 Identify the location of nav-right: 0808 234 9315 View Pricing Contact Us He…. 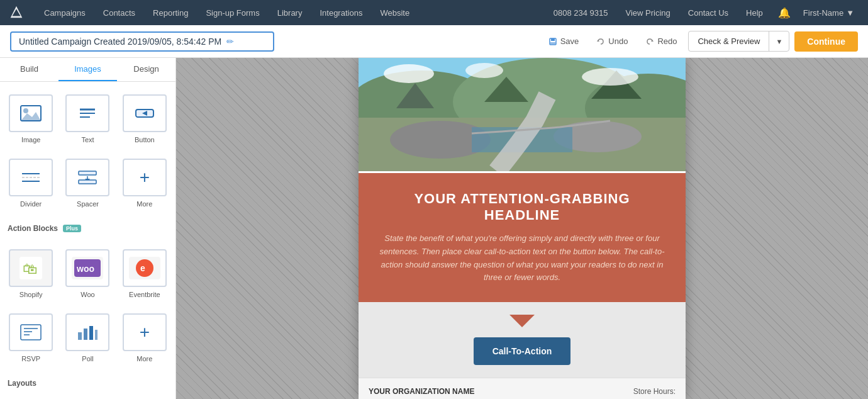
(703, 13).